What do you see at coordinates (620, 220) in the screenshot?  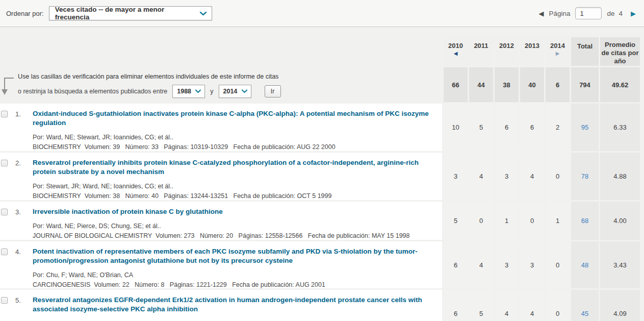 I see `item-average-cell: 4.00` at bounding box center [620, 220].